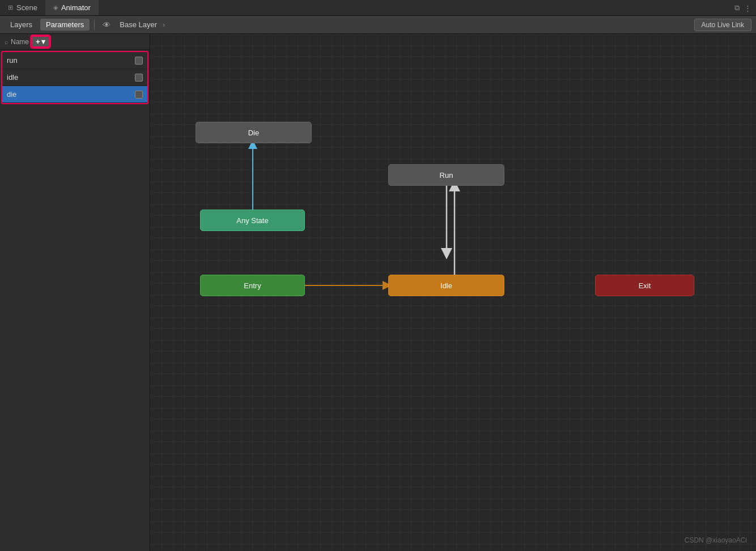 Image resolution: width=756 pixels, height=551 pixels. What do you see at coordinates (65, 25) in the screenshot?
I see `tab-parameters: Parameters` at bounding box center [65, 25].